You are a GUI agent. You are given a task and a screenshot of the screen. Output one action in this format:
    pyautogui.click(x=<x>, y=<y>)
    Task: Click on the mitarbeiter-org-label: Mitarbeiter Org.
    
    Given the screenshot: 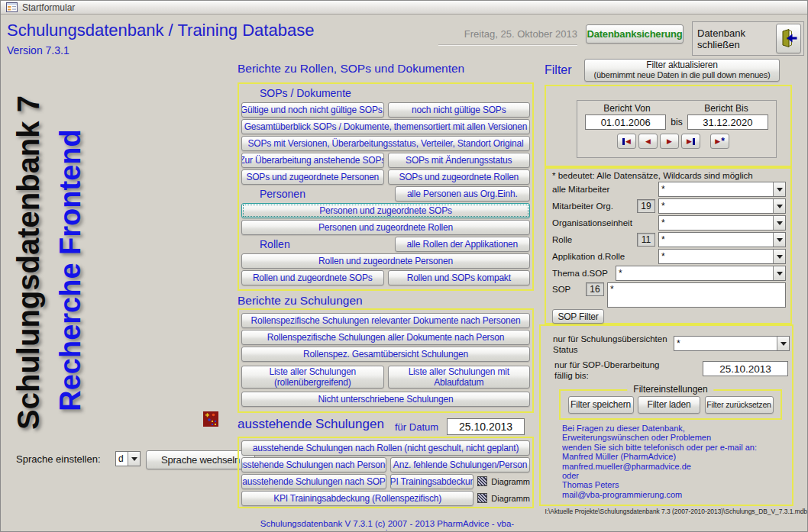 What is the action you would take?
    pyautogui.click(x=594, y=206)
    